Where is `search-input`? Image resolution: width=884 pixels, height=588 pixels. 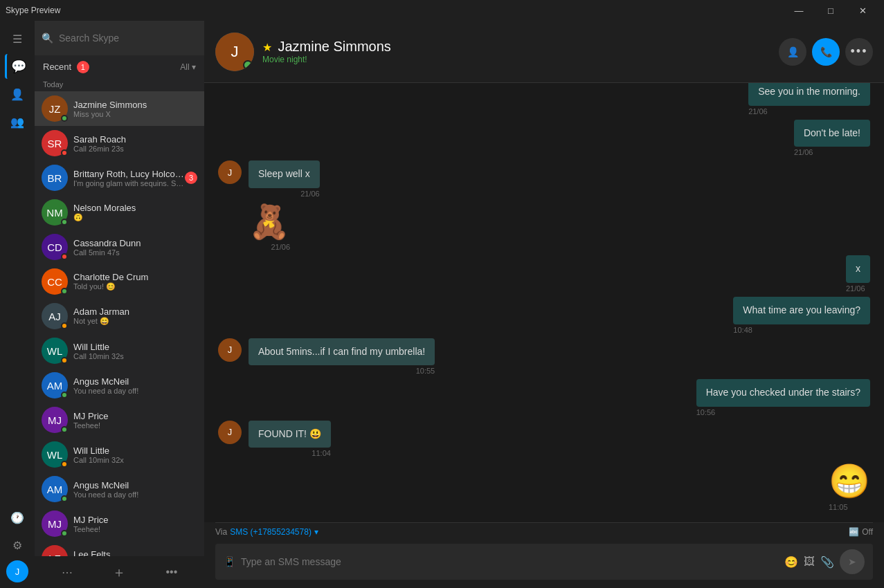
search-input is located at coordinates (128, 38).